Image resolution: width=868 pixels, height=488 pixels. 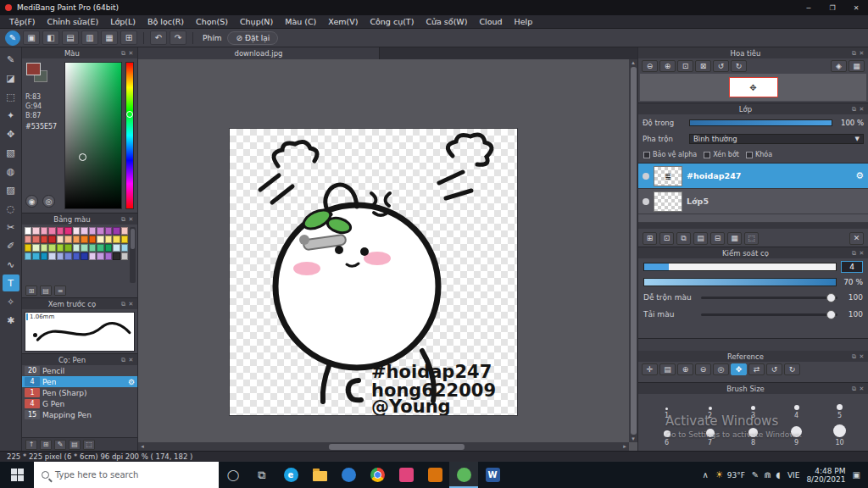 What do you see at coordinates (646, 176) in the screenshot?
I see `layer-visibility-dot` at bounding box center [646, 176].